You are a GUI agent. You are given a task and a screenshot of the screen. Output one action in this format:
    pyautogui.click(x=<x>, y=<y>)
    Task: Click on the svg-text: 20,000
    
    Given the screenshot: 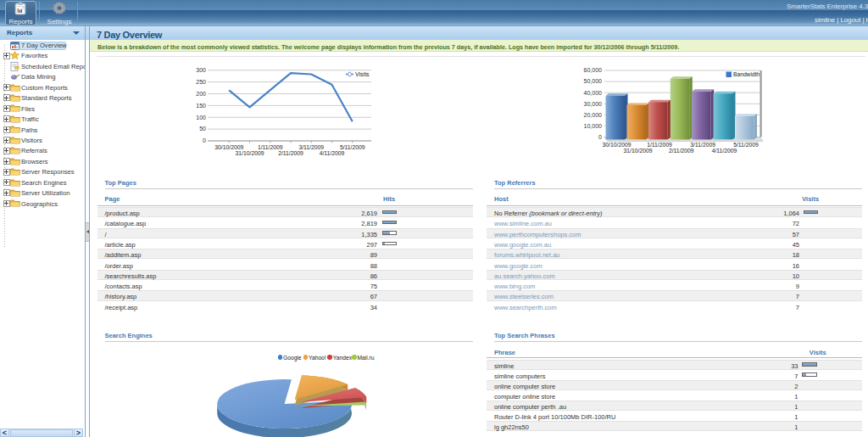 What is the action you would take?
    pyautogui.click(x=593, y=115)
    